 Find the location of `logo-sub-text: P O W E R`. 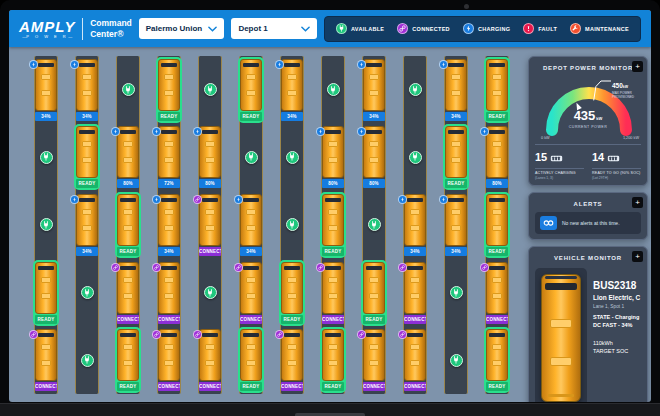

logo-sub-text: P O W E R is located at coordinates (47, 37).